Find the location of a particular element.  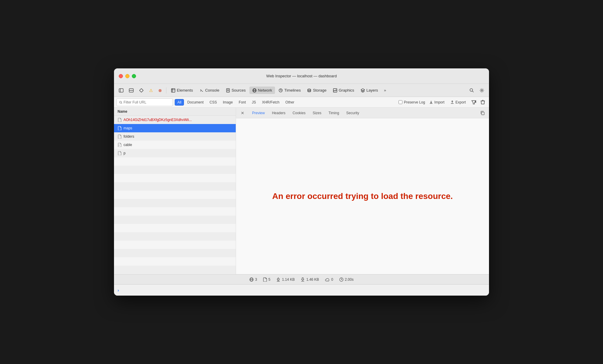

load-time: 2.00s is located at coordinates (349, 280).